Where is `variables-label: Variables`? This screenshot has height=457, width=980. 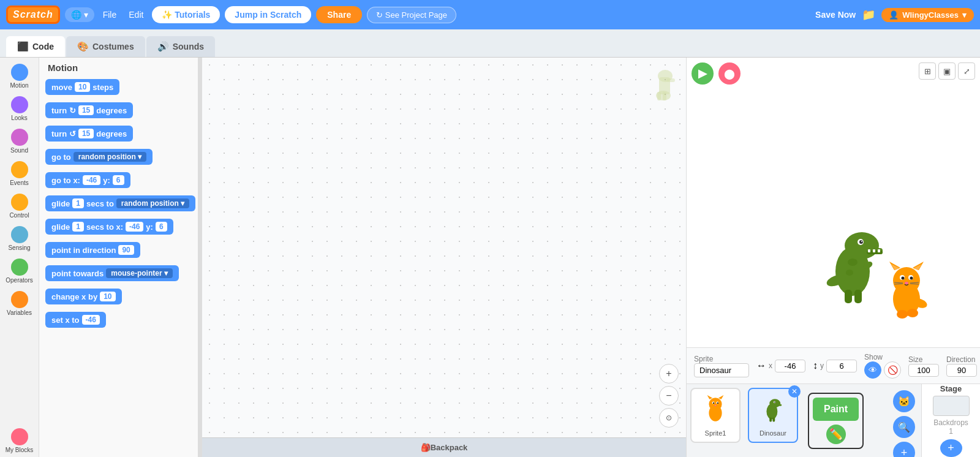
variables-label: Variables is located at coordinates (20, 312).